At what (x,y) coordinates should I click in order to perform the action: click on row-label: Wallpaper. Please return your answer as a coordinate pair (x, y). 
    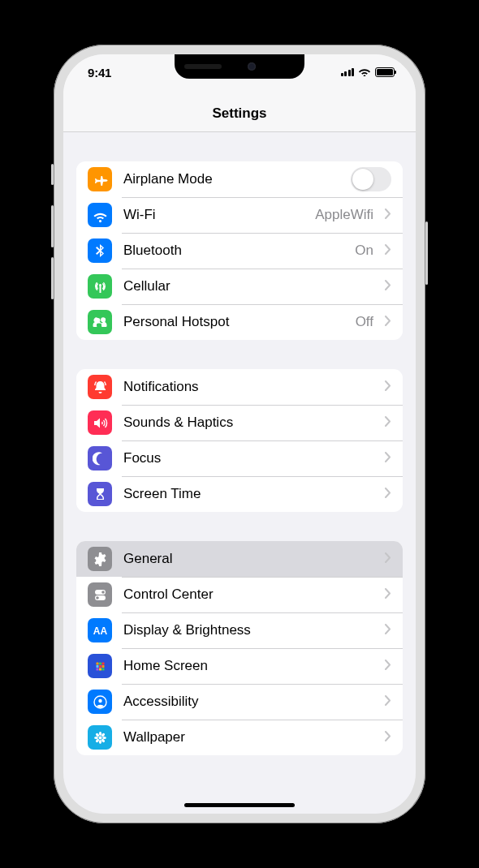
    Looking at the image, I should click on (248, 737).